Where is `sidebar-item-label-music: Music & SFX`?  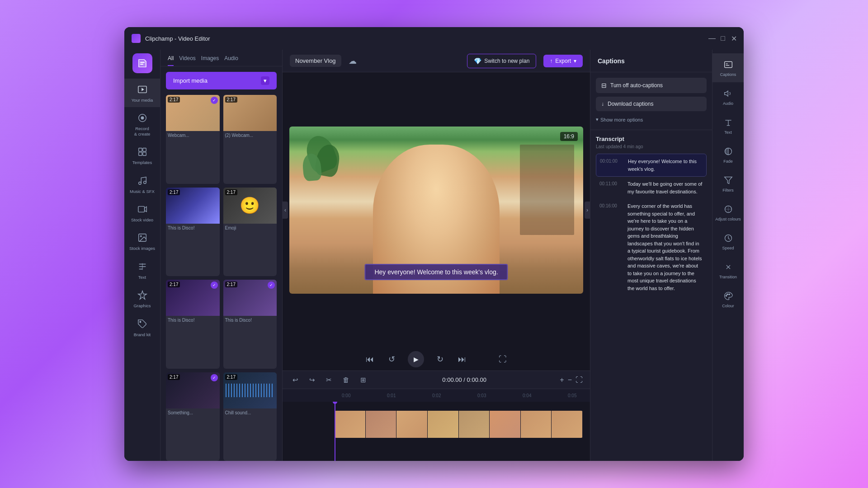 sidebar-item-label-music: Music & SFX is located at coordinates (142, 192).